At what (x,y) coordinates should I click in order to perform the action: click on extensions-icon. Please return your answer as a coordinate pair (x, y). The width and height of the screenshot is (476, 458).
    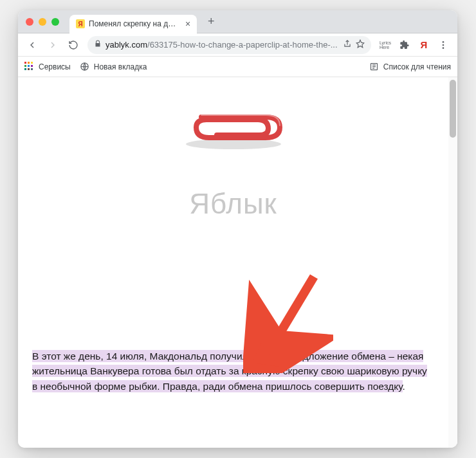
    Looking at the image, I should click on (405, 45).